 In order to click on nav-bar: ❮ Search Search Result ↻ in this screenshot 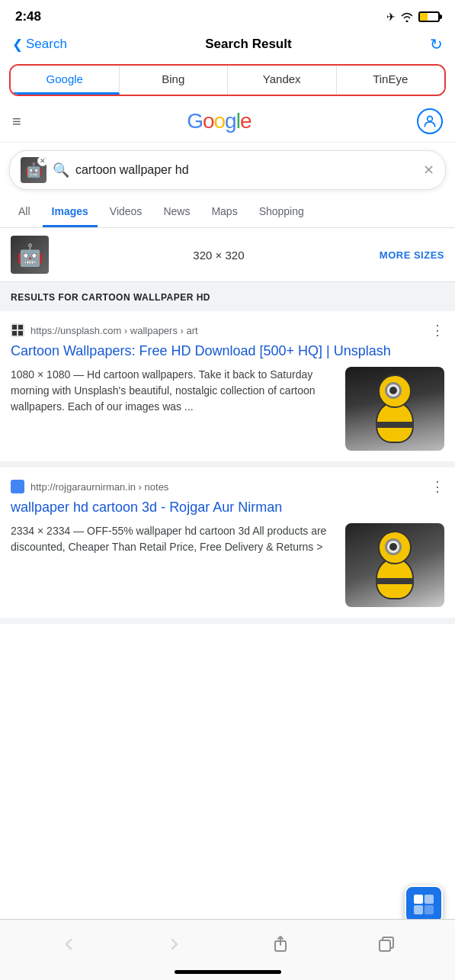, I will do `click(227, 44)`.